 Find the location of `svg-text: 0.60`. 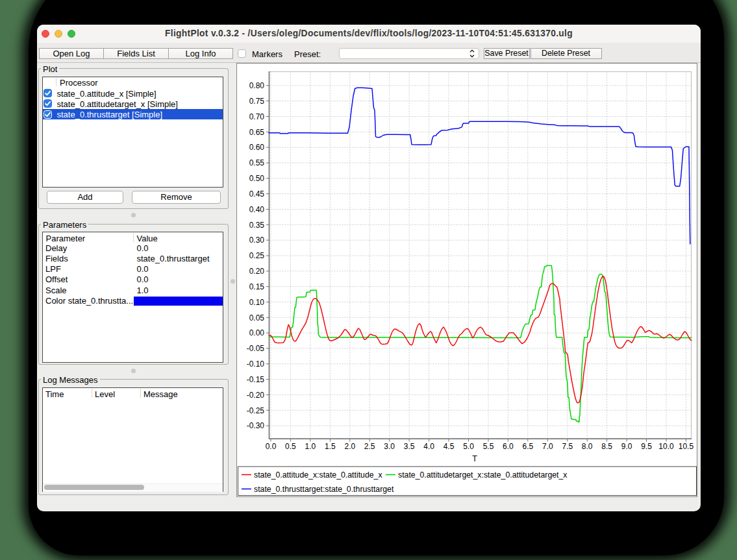

svg-text: 0.60 is located at coordinates (257, 147).